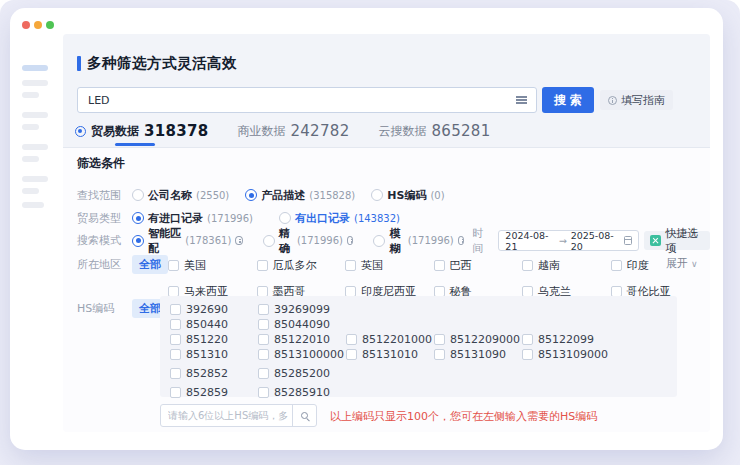  Describe the element at coordinates (340, 218) in the screenshot. I see `radio-export-records: 有出口记录 (143832)` at that location.